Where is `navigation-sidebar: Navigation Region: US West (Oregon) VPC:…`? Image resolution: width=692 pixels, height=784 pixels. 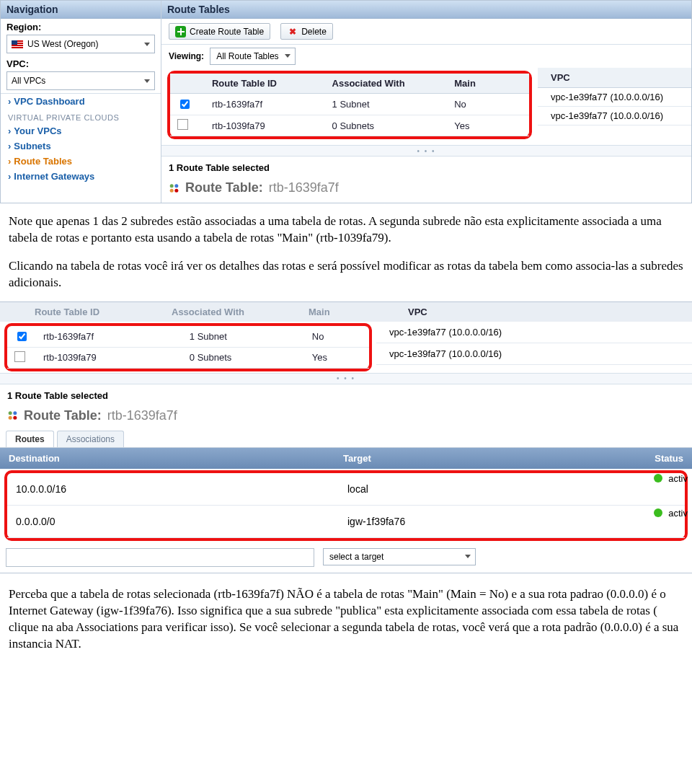 navigation-sidebar: Navigation Region: US West (Oregon) VPC:… is located at coordinates (81, 102).